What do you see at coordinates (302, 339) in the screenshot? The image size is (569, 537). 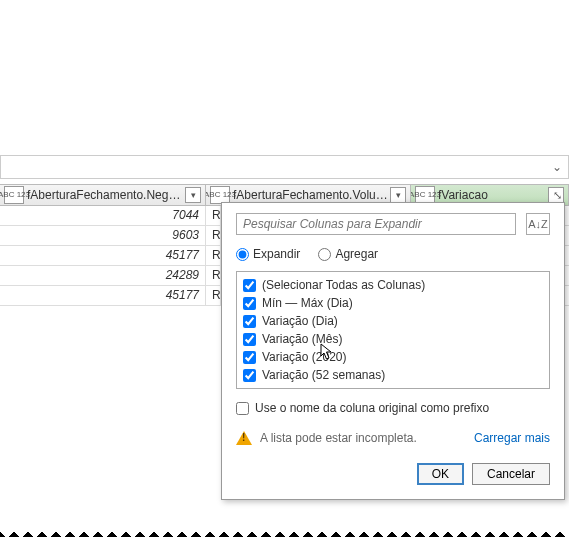 I see `option-label: Variação (Mês)` at bounding box center [302, 339].